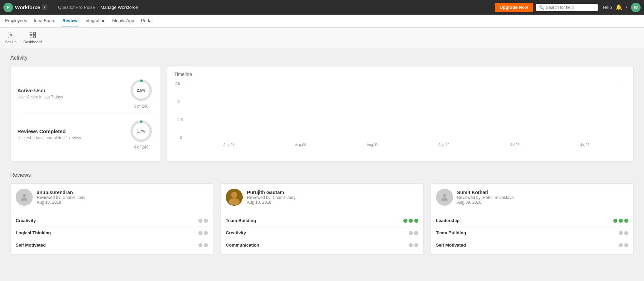 The height and width of the screenshot is (281, 644). Describe the element at coordinates (177, 83) in the screenshot. I see `y-label-75: 7.5` at that location.